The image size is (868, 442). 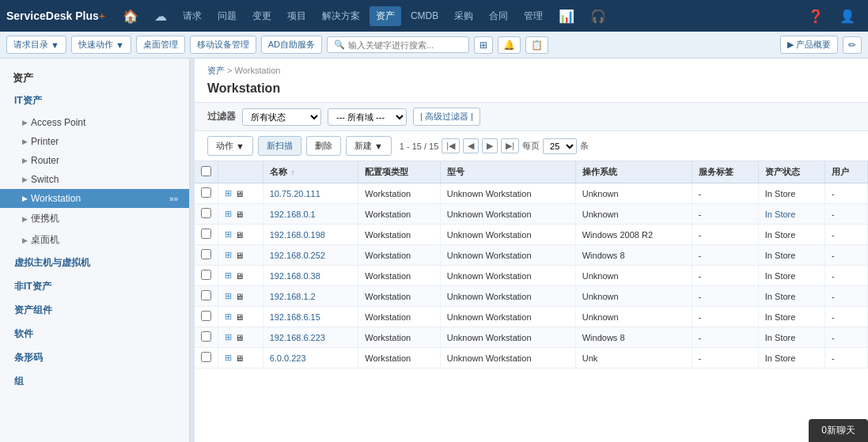 What do you see at coordinates (25, 123) in the screenshot?
I see `expand-arrow-ap: ▶` at bounding box center [25, 123].